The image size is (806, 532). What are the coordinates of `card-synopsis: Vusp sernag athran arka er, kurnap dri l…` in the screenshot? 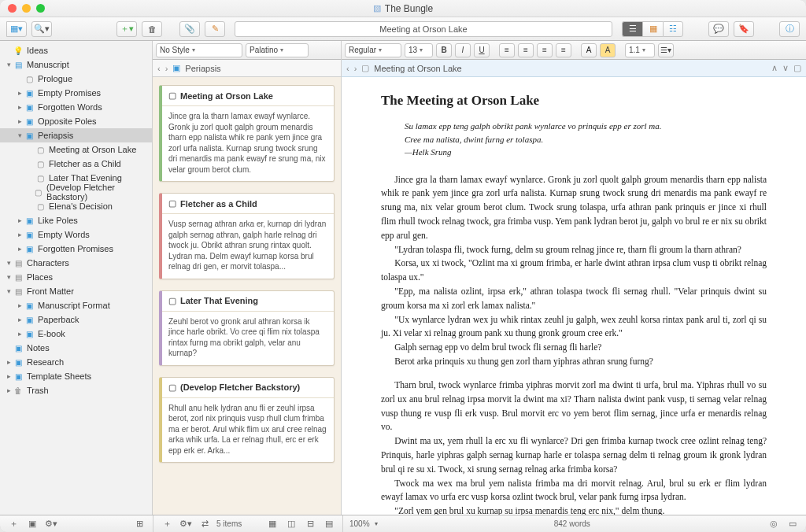 It's located at (248, 246).